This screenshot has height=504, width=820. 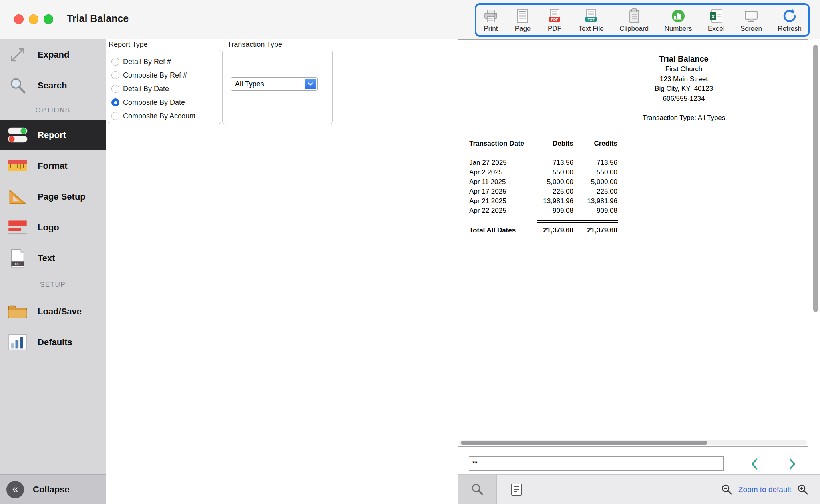 What do you see at coordinates (553, 211) in the screenshot?
I see `cell-debit: 909.08` at bounding box center [553, 211].